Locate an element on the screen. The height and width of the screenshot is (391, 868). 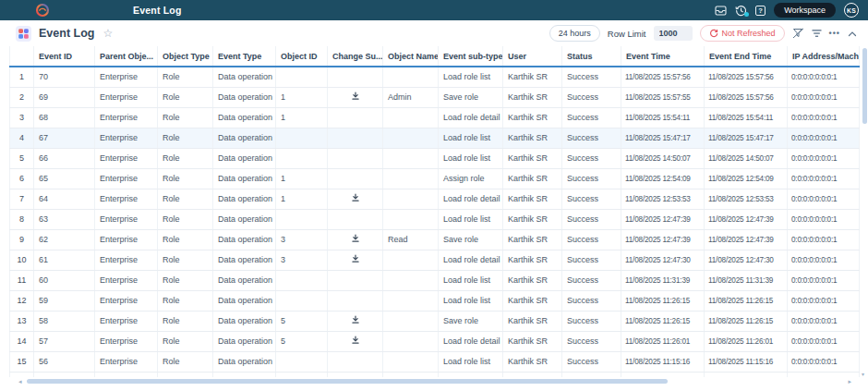
cell-event-id: 59 is located at coordinates (65, 300).